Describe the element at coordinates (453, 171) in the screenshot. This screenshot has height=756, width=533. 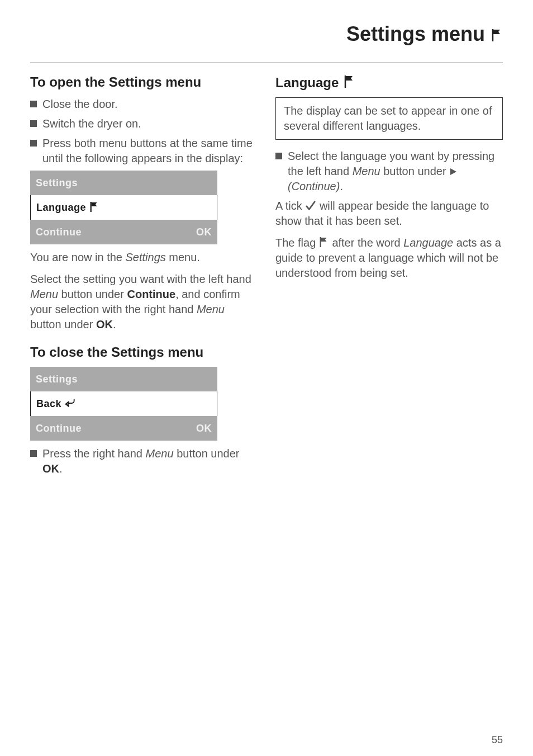
I see `triangle-right-icon` at that location.